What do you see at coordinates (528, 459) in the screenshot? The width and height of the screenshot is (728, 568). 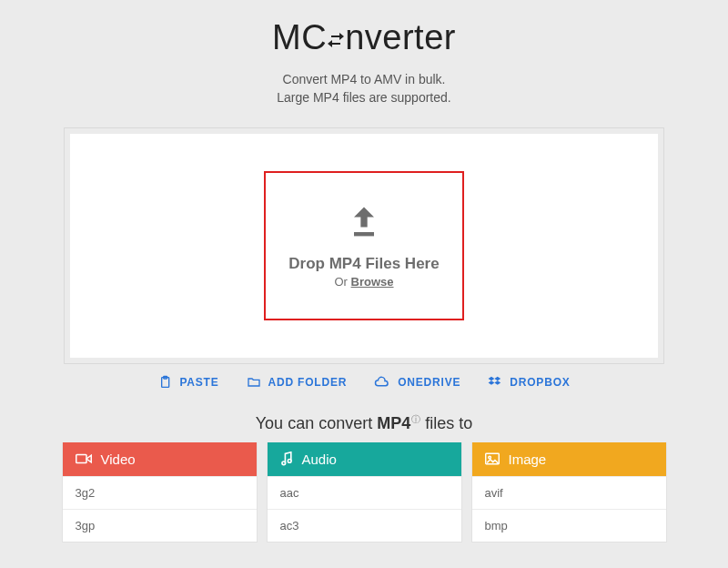 I see `category-image-label: Image` at bounding box center [528, 459].